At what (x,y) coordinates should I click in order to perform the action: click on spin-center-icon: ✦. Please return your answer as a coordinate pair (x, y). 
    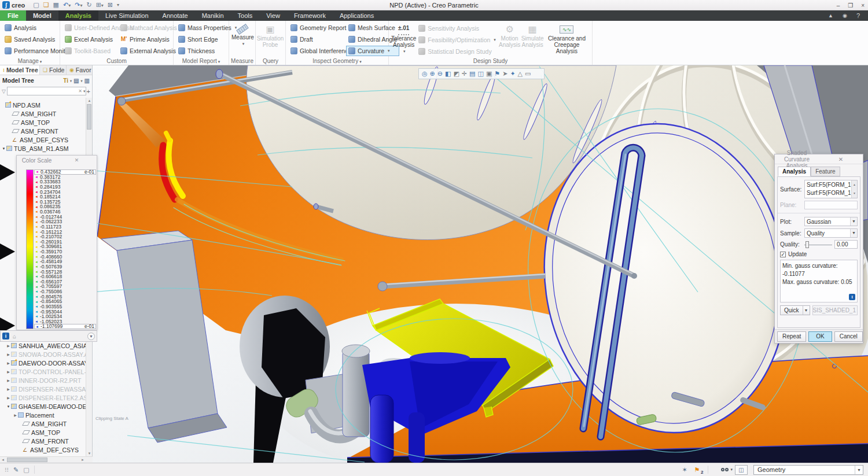
    Looking at the image, I should click on (513, 74).